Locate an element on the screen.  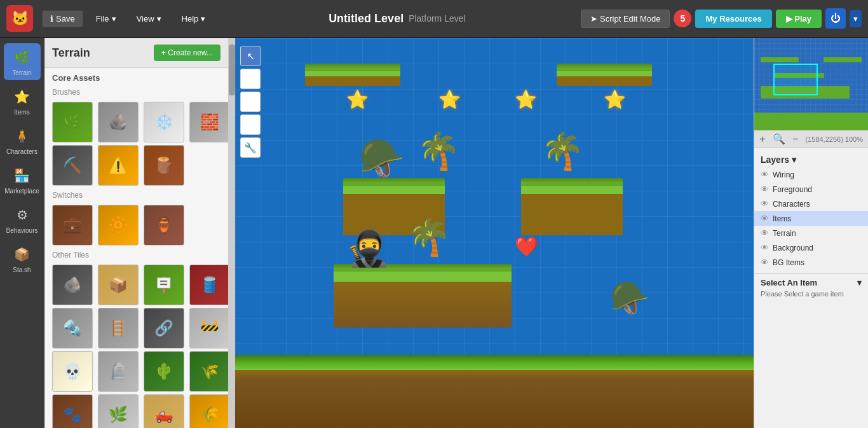
switch-tile-2: 🔆 is located at coordinates (118, 225).